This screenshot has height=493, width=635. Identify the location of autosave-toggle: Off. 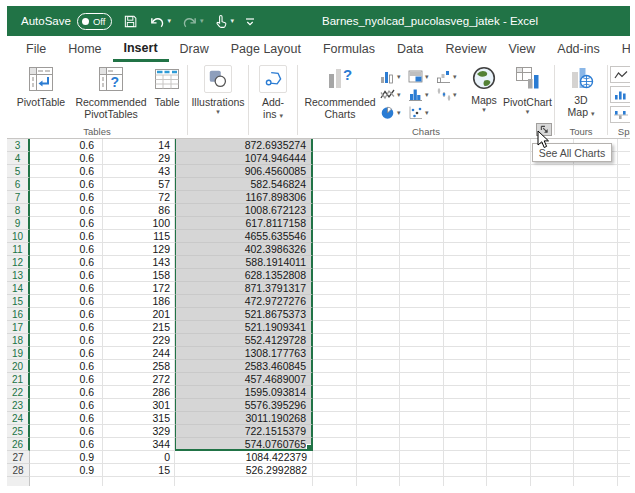
(95, 22).